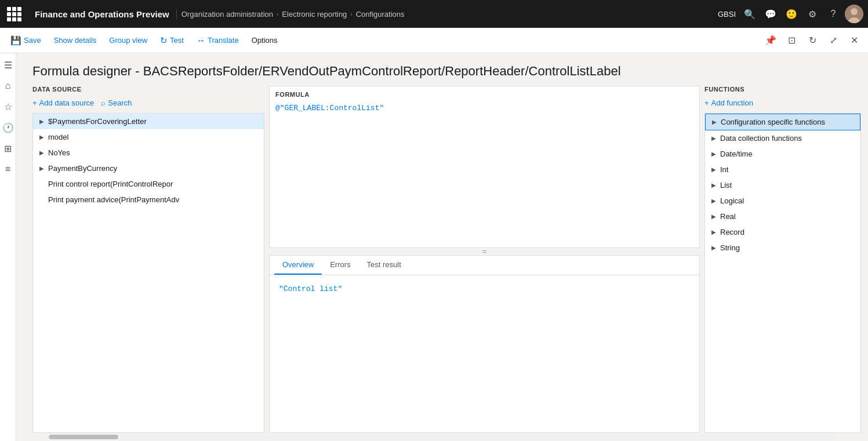 The width and height of the screenshot is (868, 441). Describe the element at coordinates (314, 14) in the screenshot. I see `breadcrumb-item-er: Electronic reporting` at that location.